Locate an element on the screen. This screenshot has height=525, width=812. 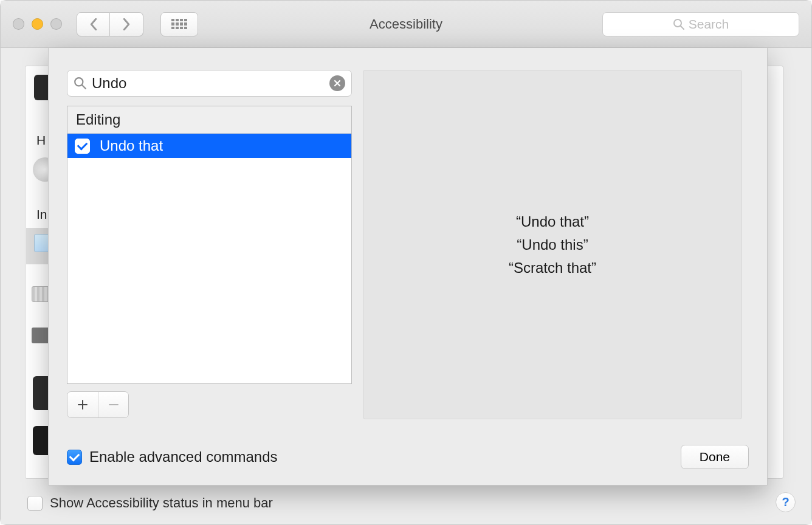
chevron-left-icon is located at coordinates (94, 24).